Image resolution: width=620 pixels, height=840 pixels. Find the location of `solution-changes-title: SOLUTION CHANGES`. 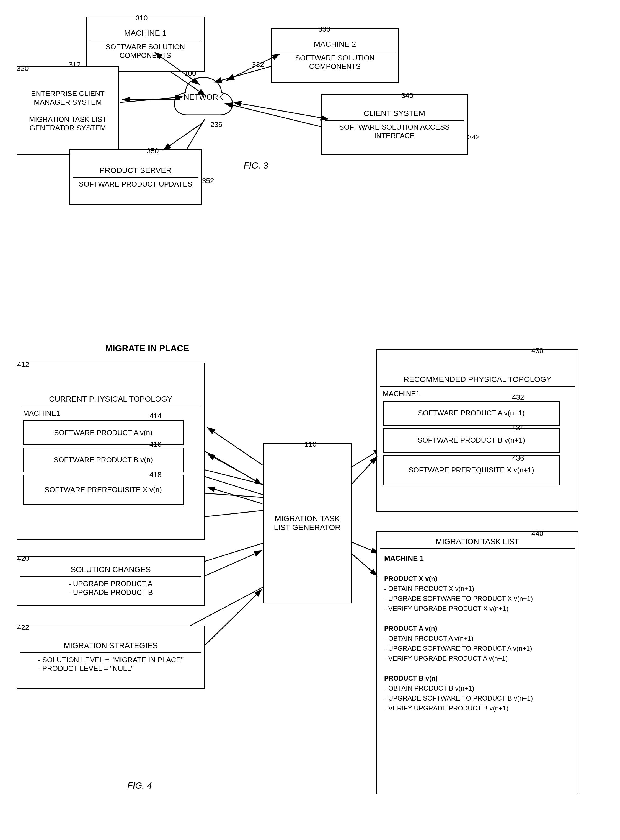

solution-changes-title: SOLUTION CHANGES is located at coordinates (111, 570).